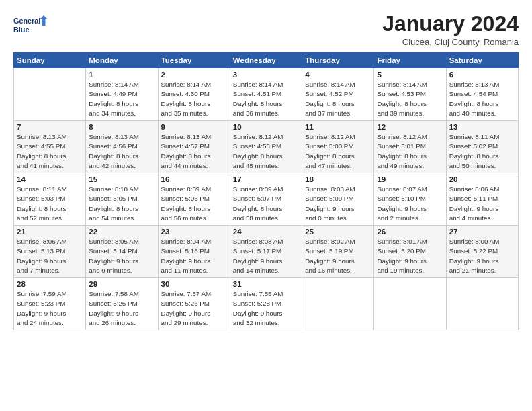 Image resolution: width=532 pixels, height=411 pixels. I want to click on day-number: 6, so click(482, 75).